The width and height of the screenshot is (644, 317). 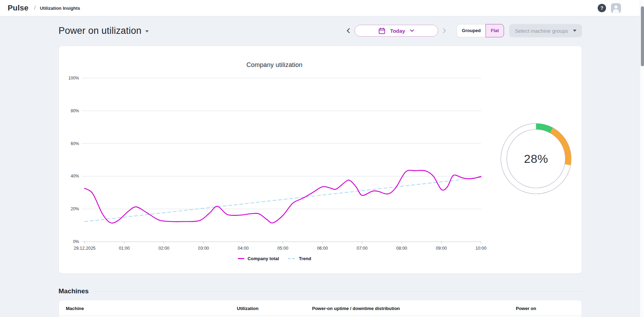 What do you see at coordinates (243, 248) in the screenshot?
I see `svg-text: 04:00` at bounding box center [243, 248].